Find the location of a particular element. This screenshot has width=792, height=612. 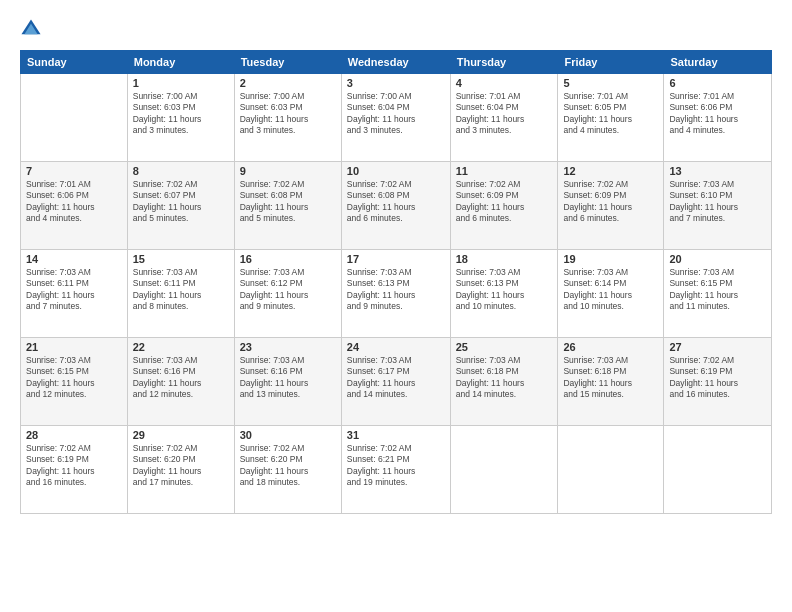

day-number: 23 is located at coordinates (288, 347).